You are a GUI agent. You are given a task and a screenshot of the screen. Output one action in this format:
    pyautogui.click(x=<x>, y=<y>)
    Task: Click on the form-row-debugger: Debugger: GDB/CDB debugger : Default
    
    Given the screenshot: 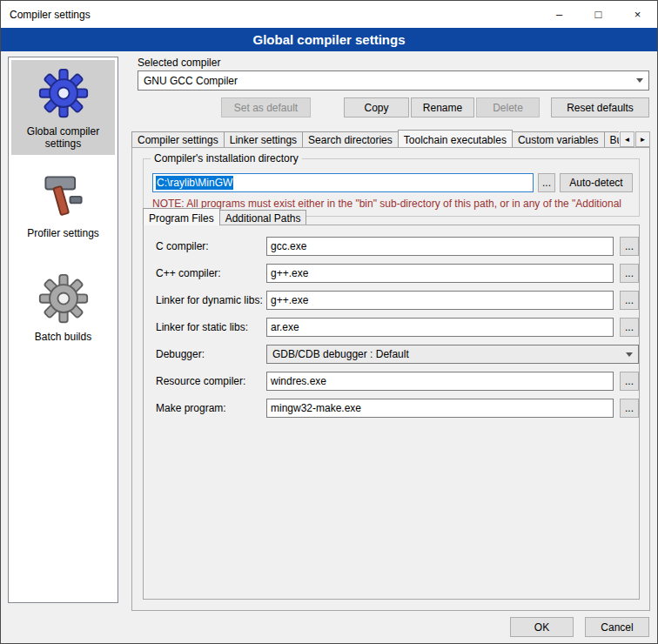 What is the action you would take?
    pyautogui.click(x=393, y=355)
    